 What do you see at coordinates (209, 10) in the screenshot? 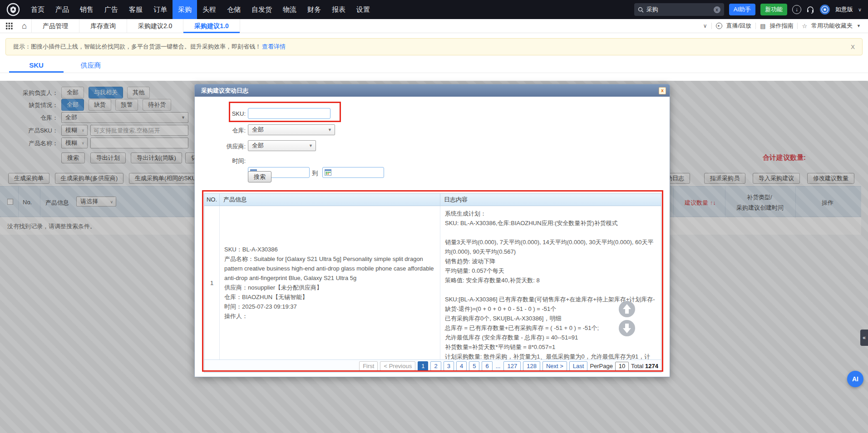
I see `nav-item-firstleg: 头程` at bounding box center [209, 10].